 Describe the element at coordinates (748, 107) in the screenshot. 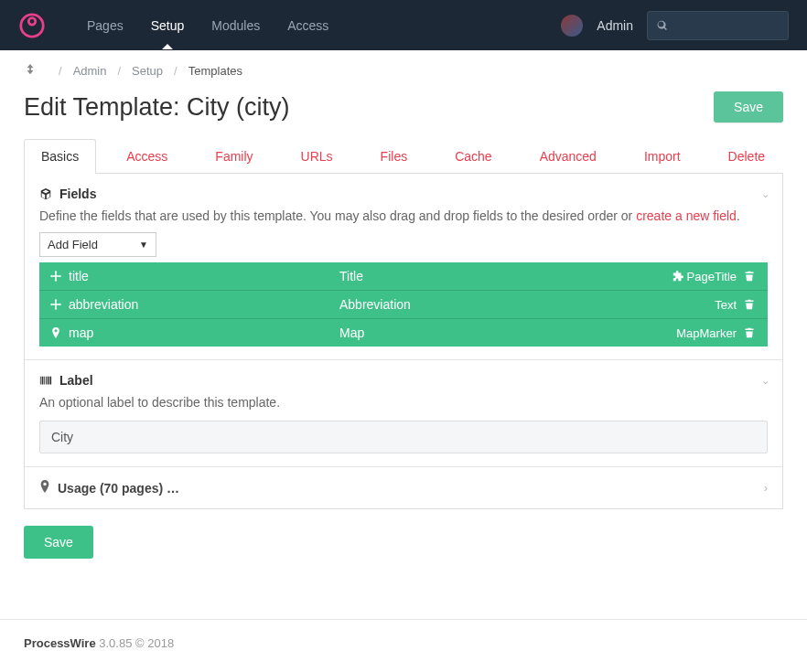

I see `save-button: Save` at that location.